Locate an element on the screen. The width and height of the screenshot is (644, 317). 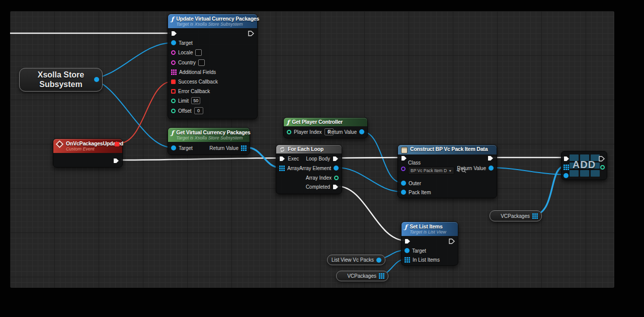
node-vcpackages-right: VCPackages is located at coordinates (516, 216).